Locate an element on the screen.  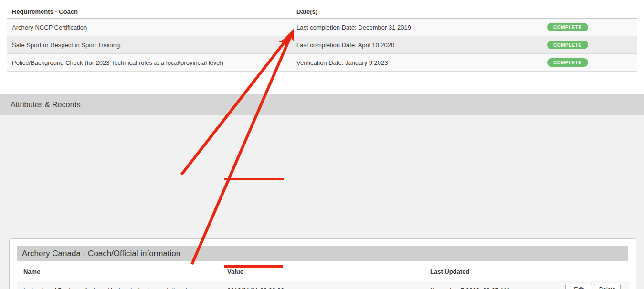
requirement-date: Last completion Date: December 31 2019 is located at coordinates (354, 28).